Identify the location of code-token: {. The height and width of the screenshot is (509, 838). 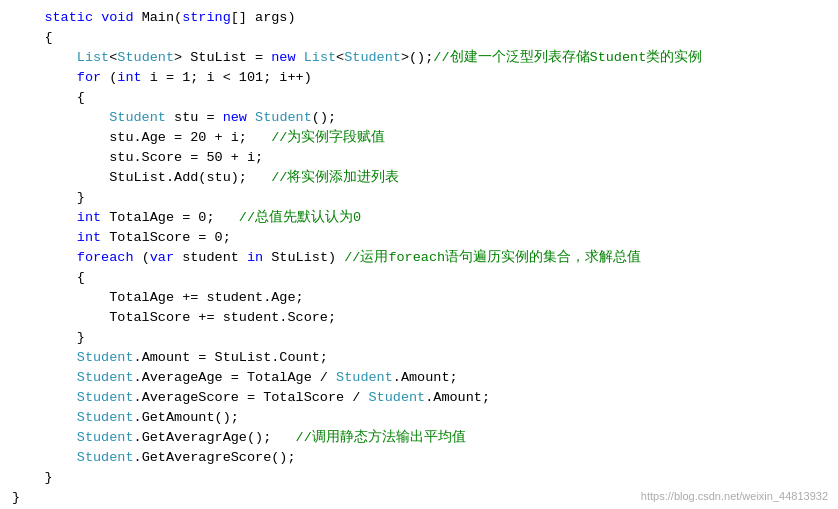
(48, 98).